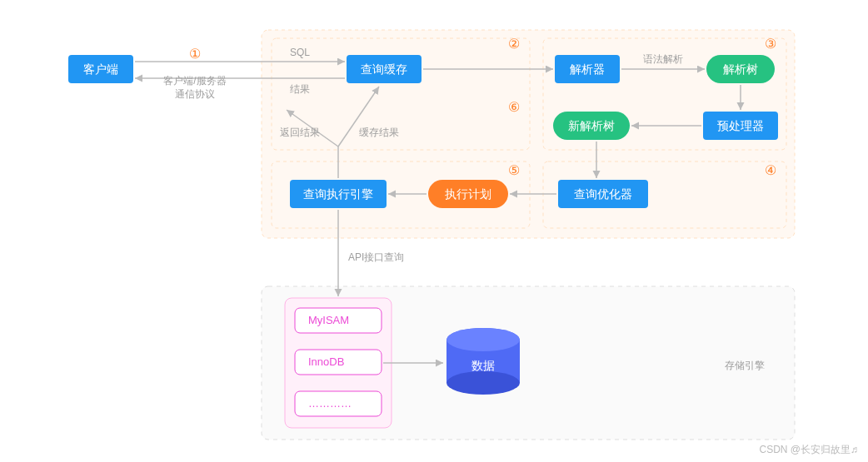 The image size is (868, 462). I want to click on step3-marker: ③, so click(771, 43).